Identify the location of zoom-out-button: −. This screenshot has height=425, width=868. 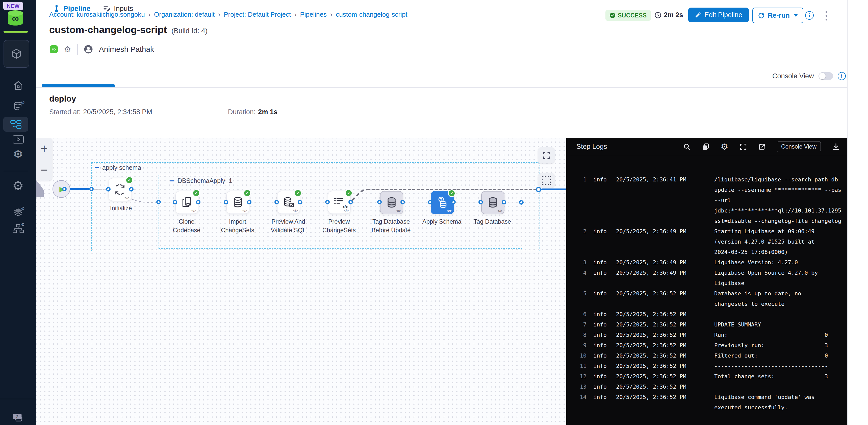
(44, 170).